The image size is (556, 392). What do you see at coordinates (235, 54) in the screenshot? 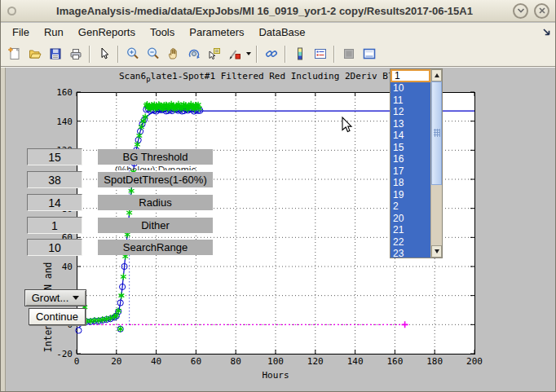
I see `brush-icon` at bounding box center [235, 54].